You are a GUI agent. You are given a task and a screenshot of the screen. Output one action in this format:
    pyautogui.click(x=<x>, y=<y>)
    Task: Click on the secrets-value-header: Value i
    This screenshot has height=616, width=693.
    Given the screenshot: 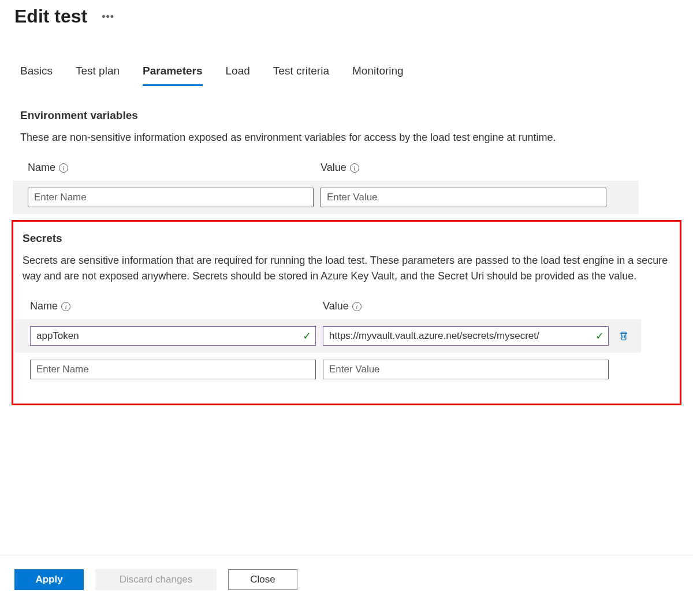 What is the action you would take?
    pyautogui.click(x=459, y=309)
    